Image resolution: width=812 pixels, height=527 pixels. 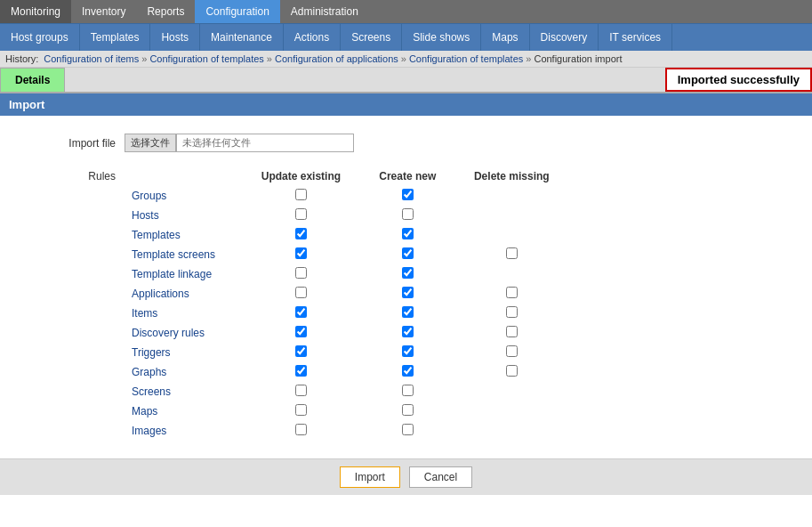 I want to click on second-nav-maintenance: Maintenance, so click(x=242, y=37).